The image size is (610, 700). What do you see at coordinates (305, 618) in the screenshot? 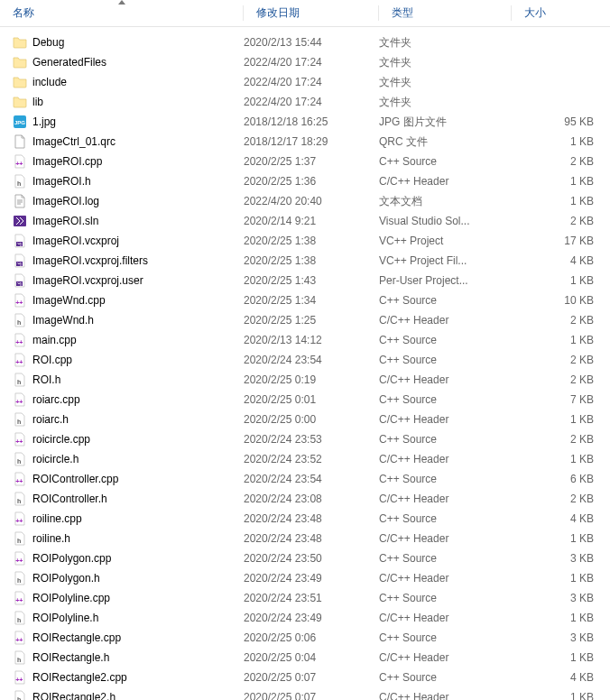
I see `file-row: ROIPolyline.h2020/2/24 23:49C/C++ Header…` at bounding box center [305, 618].